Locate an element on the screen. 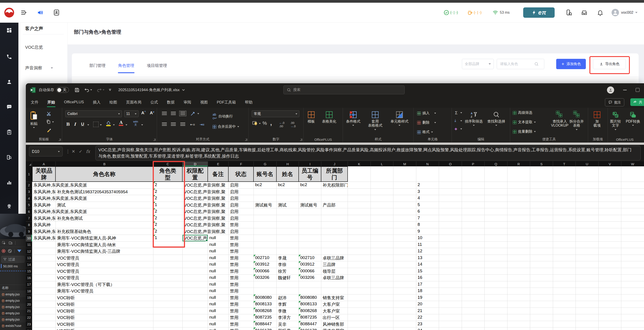 The height and width of the screenshot is (330, 644). cell-F8: 禁用 is located at coordinates (241, 225).